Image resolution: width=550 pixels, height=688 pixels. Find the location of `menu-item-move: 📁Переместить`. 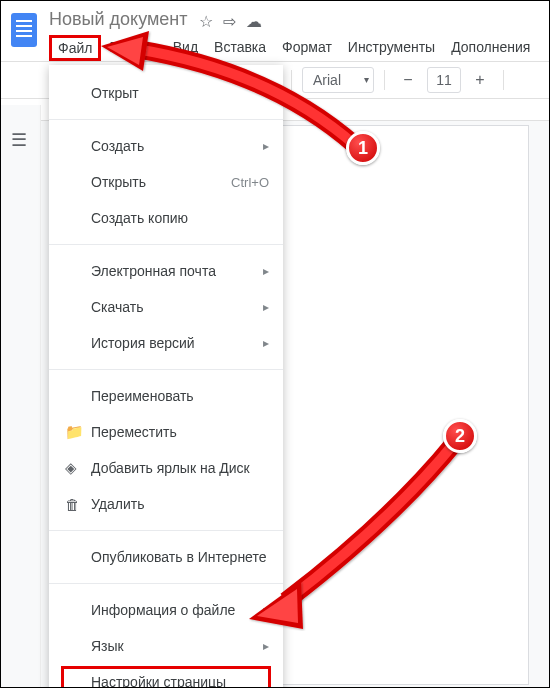

menu-item-move: 📁Переместить is located at coordinates (166, 432).